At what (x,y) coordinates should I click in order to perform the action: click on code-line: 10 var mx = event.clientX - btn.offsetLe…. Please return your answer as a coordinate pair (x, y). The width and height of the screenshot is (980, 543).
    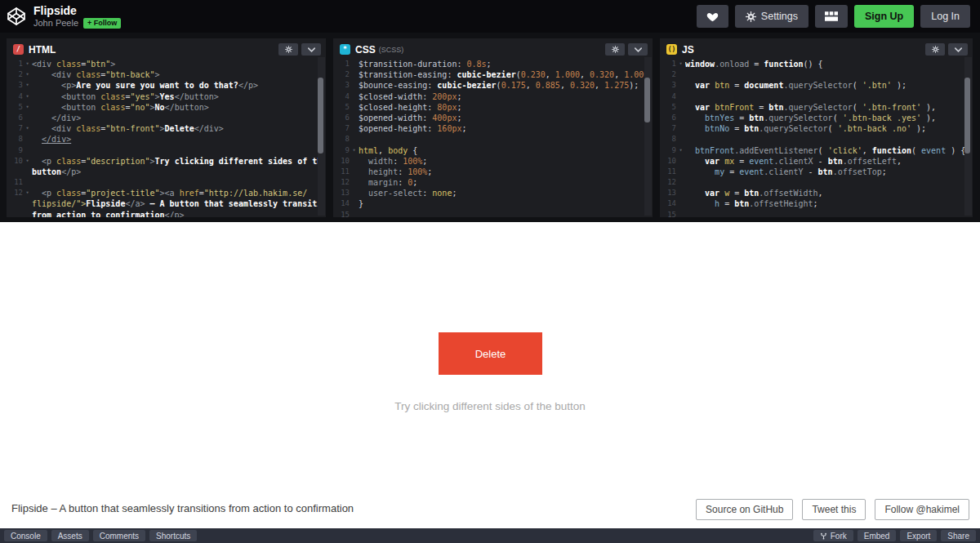
    Looking at the image, I should click on (812, 162).